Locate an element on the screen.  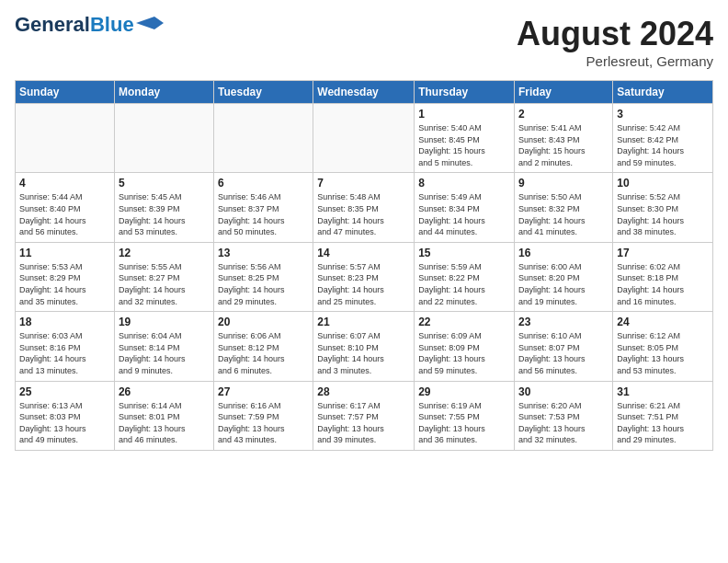
calendar-cell: 1Sunrise: 5:40 AM Sunset: 8:45 PM Daylig… is located at coordinates (465, 138).